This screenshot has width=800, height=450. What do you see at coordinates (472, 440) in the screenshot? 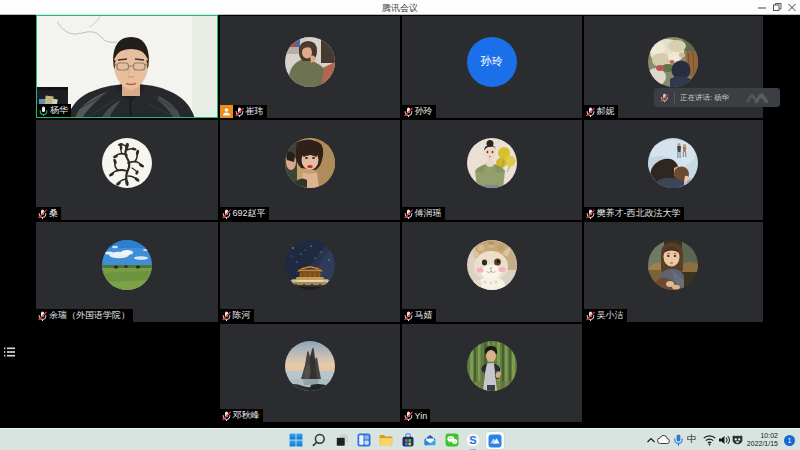
I see `svg-text: S` at bounding box center [472, 440].